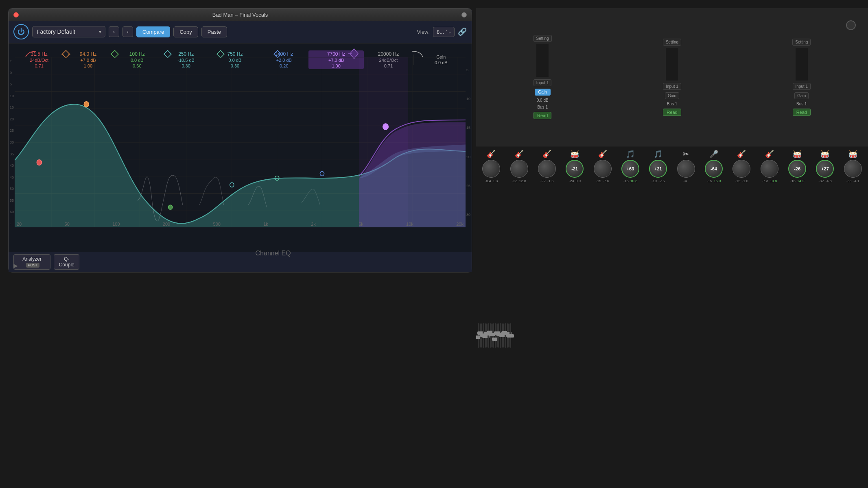 The image size is (868, 488). What do you see at coordinates (468, 70) in the screenshot?
I see `db-right-5: 5` at bounding box center [468, 70].